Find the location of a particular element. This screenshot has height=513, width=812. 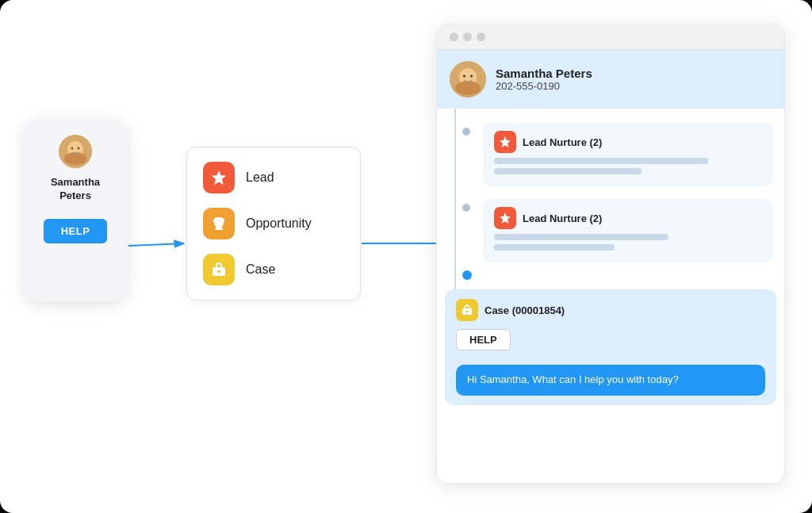

timeline-card-2-header: Lead Nurture (2) is located at coordinates (628, 218).